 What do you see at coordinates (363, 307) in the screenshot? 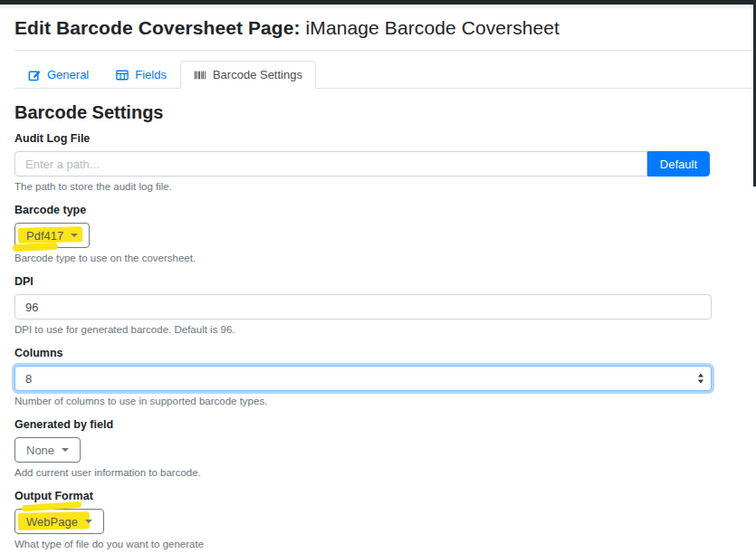
I see `dpi-input-wrap` at bounding box center [363, 307].